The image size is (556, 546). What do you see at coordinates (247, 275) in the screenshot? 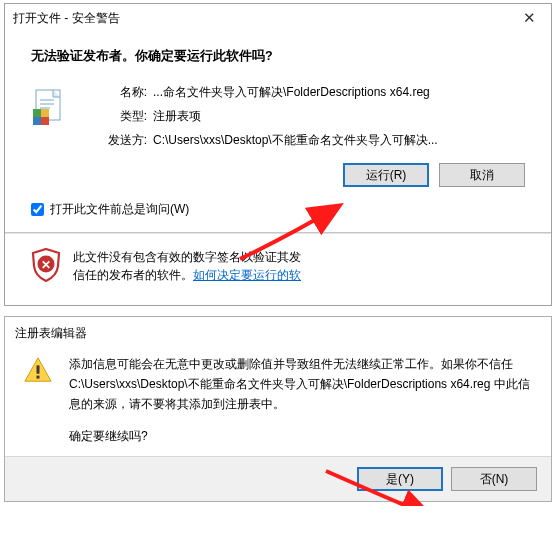
I see `how-to-decide-link: 如何决定要运行的软` at bounding box center [247, 275].